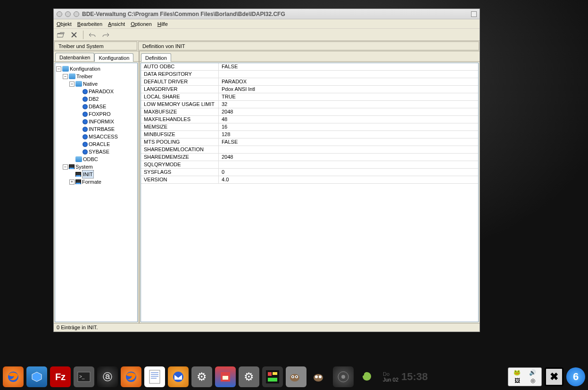 Image resolution: width=588 pixels, height=390 pixels. What do you see at coordinates (309, 135) in the screenshot?
I see `grid-row: MINBUFSIZE128` at bounding box center [309, 135].